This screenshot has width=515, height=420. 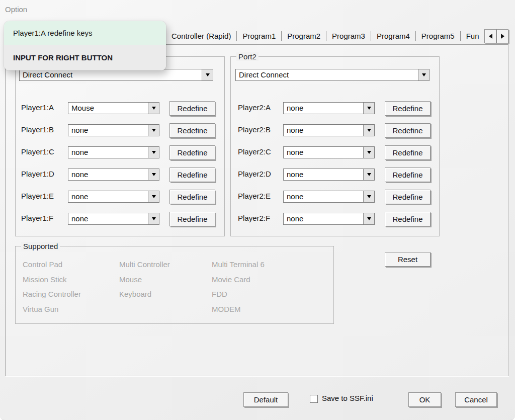 I want to click on player2-c-select: none, so click(x=329, y=152).